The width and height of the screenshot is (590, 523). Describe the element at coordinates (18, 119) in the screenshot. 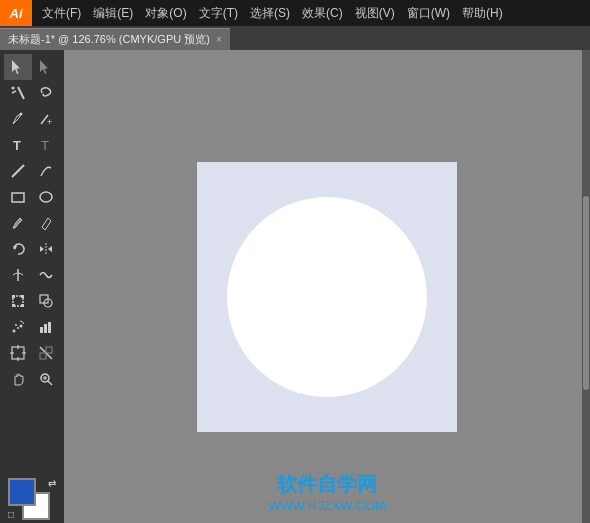

I see `pen-tool` at that location.